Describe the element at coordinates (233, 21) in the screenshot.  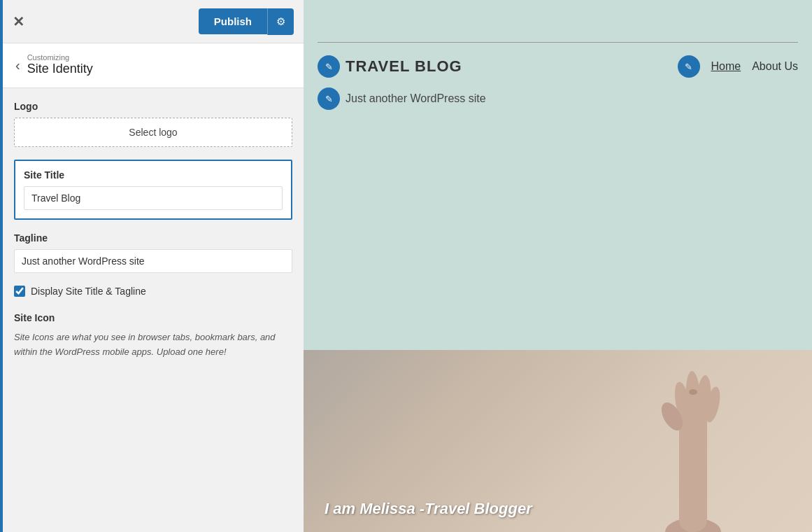
I see `publish-button: Publish` at that location.